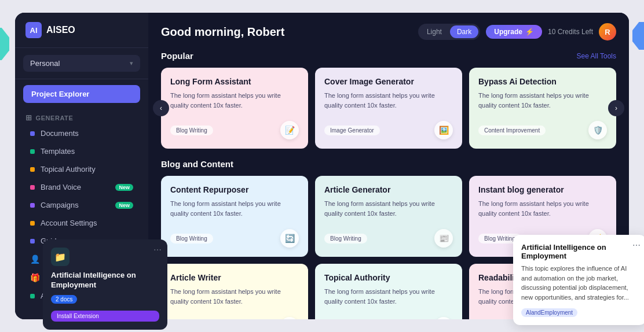 The width and height of the screenshot is (644, 332). What do you see at coordinates (444, 130) in the screenshot?
I see `cover-image-icon-btn: 🖼️` at bounding box center [444, 130].